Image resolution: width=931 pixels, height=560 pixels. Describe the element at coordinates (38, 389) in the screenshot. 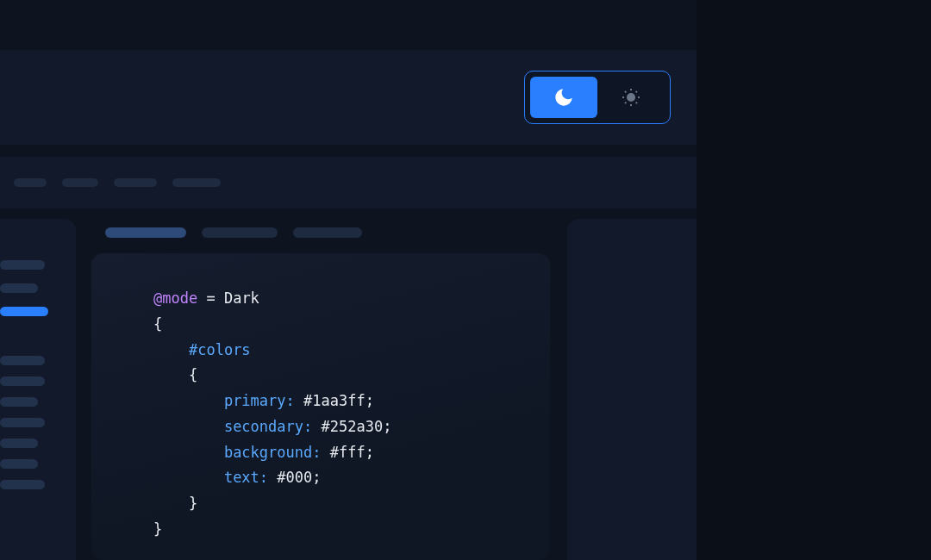

I see `sidebar` at that location.